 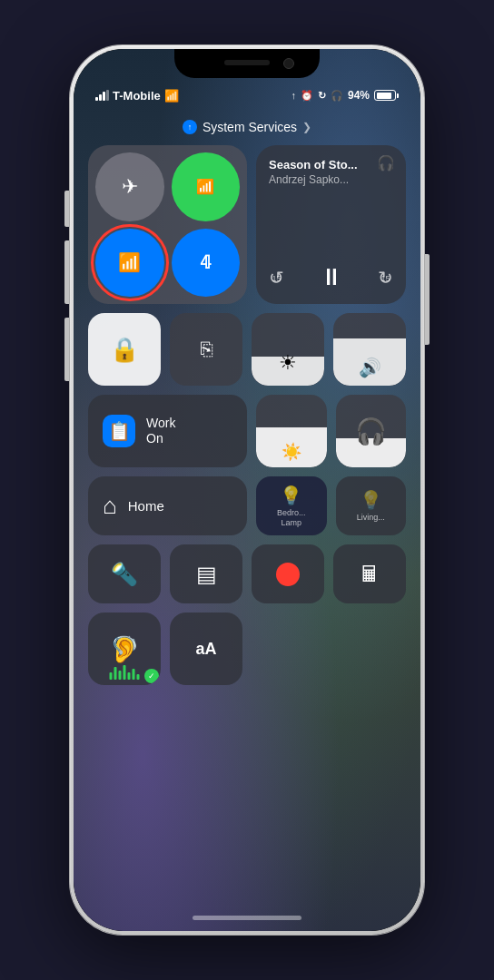 What do you see at coordinates (67, 272) in the screenshot?
I see `volume-up-button` at bounding box center [67, 272].